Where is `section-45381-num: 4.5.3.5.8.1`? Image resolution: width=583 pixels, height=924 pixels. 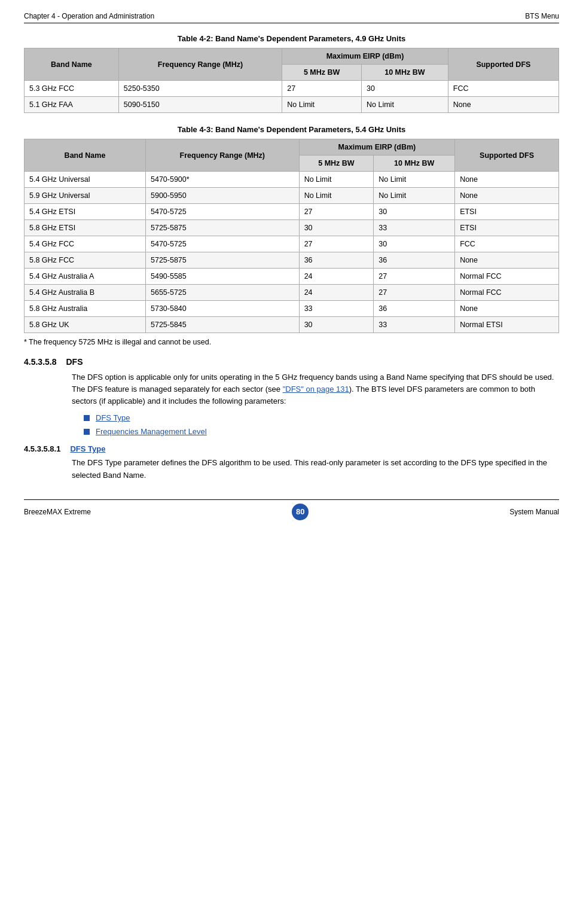
section-45381-num: 4.5.3.5.8.1 is located at coordinates (42, 449).